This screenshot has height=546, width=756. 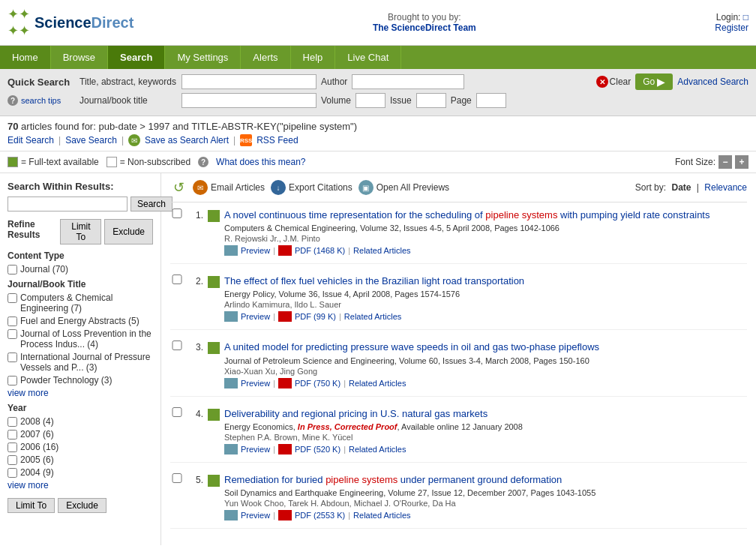 What do you see at coordinates (80, 460) in the screenshot?
I see `year-item-2005: 2005 (6)` at bounding box center [80, 460].